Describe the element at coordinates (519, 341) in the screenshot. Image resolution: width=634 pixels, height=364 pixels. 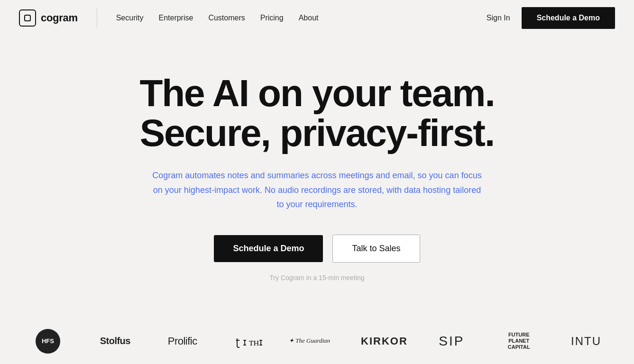
I see `logo-fpc: FUTUREPLANETCAPITAL` at that location.